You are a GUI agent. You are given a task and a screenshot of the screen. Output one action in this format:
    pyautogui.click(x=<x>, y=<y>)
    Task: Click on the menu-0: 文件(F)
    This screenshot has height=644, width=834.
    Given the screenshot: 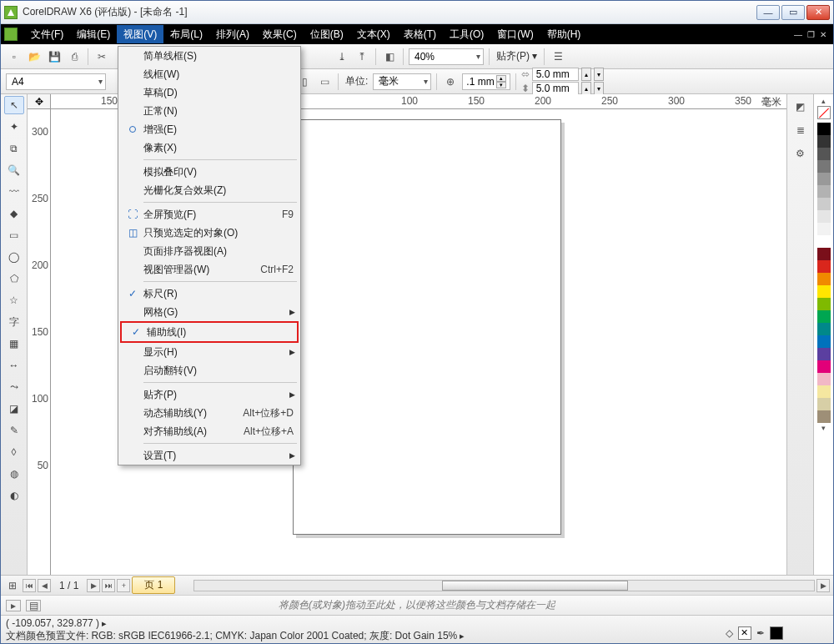 What is the action you would take?
    pyautogui.click(x=47, y=34)
    